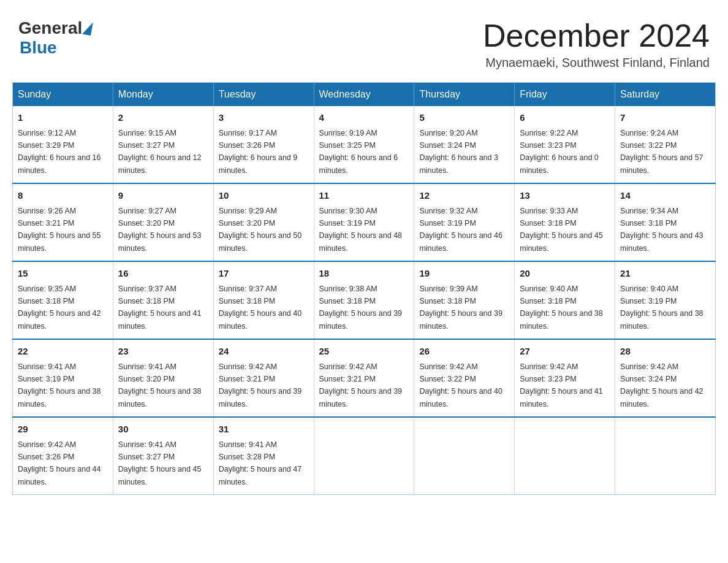 Image resolution: width=728 pixels, height=563 pixels. Describe the element at coordinates (464, 222) in the screenshot. I see `calendar-cell: 12 Sunrise: 9:32 AMSunset: 3:19 PMDaylig…` at that location.